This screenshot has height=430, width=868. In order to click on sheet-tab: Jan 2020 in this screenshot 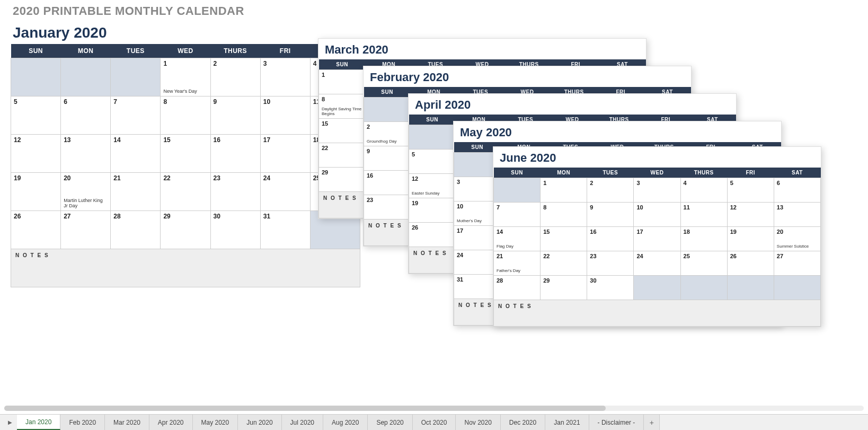, I will do `click(39, 422)`.